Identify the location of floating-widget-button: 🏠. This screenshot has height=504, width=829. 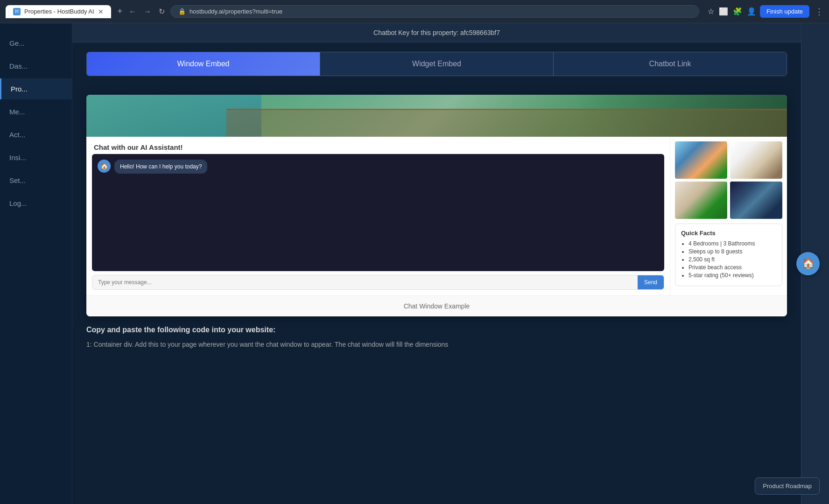
(808, 264).